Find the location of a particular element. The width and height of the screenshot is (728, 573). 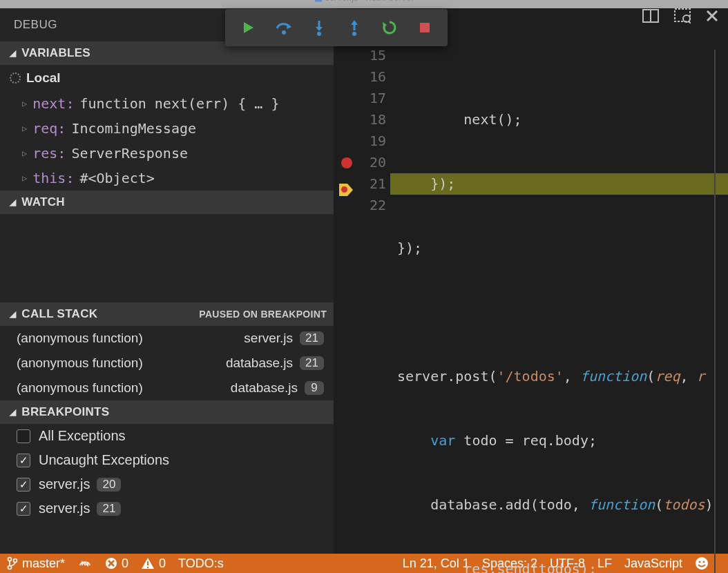

split-editor-icon is located at coordinates (651, 16).